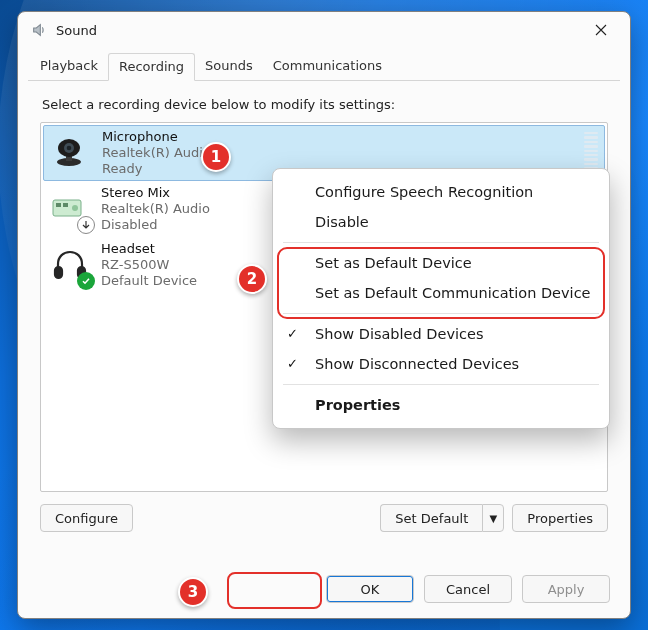  I want to click on ctx-show-disabled: ✓ Show Disabled Devices, so click(441, 334).